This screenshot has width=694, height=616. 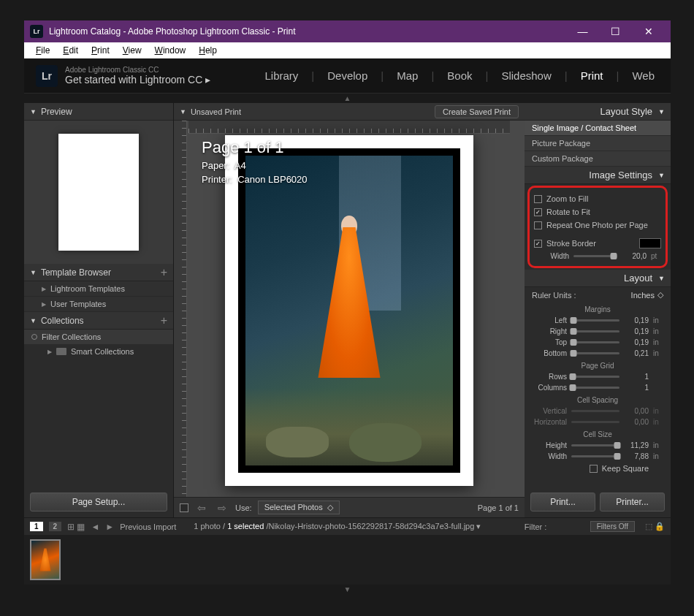 I want to click on template-item-user: ▶User Templates, so click(x=99, y=304).